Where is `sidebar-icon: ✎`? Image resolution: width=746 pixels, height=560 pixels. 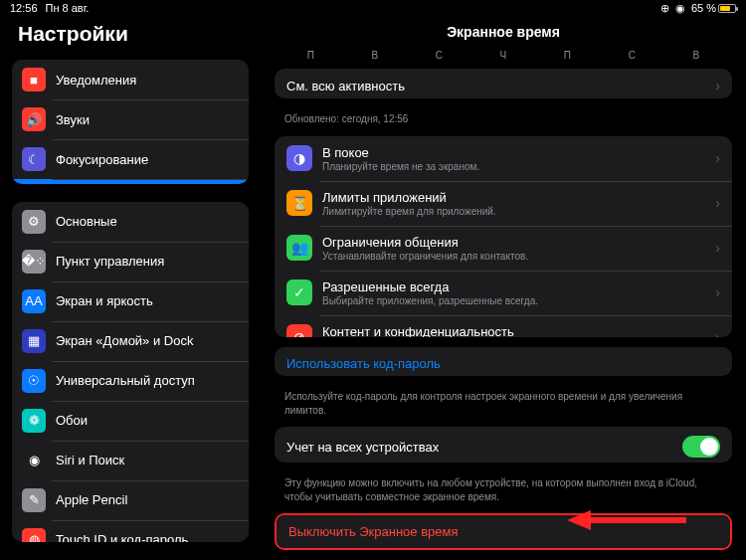
sidebar-icon: ✎ is located at coordinates (34, 500).